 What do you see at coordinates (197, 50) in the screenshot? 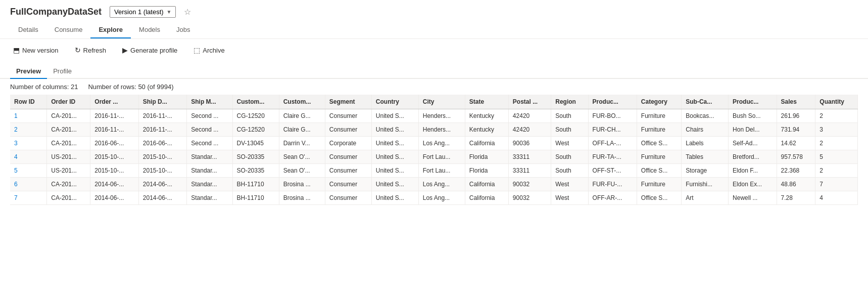
I see `archive-icon: ⬚` at bounding box center [197, 50].